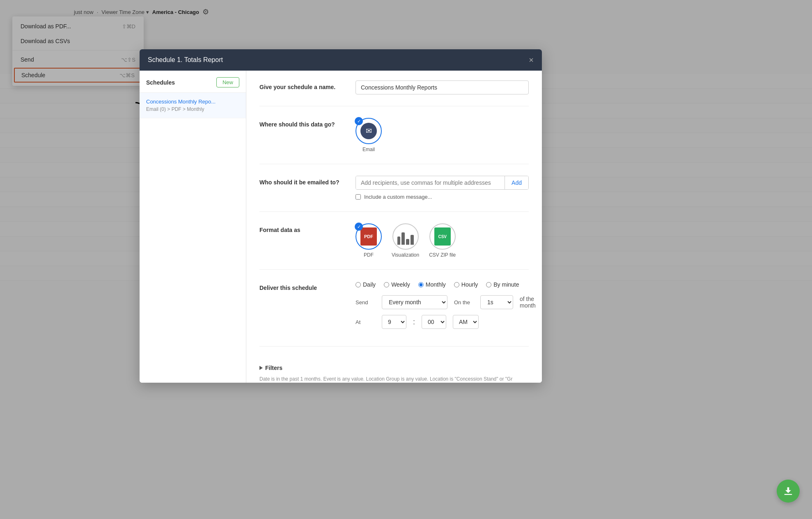  What do you see at coordinates (442, 135) in the screenshot?
I see `destination-control: ✓ ✉ Email` at bounding box center [442, 135].